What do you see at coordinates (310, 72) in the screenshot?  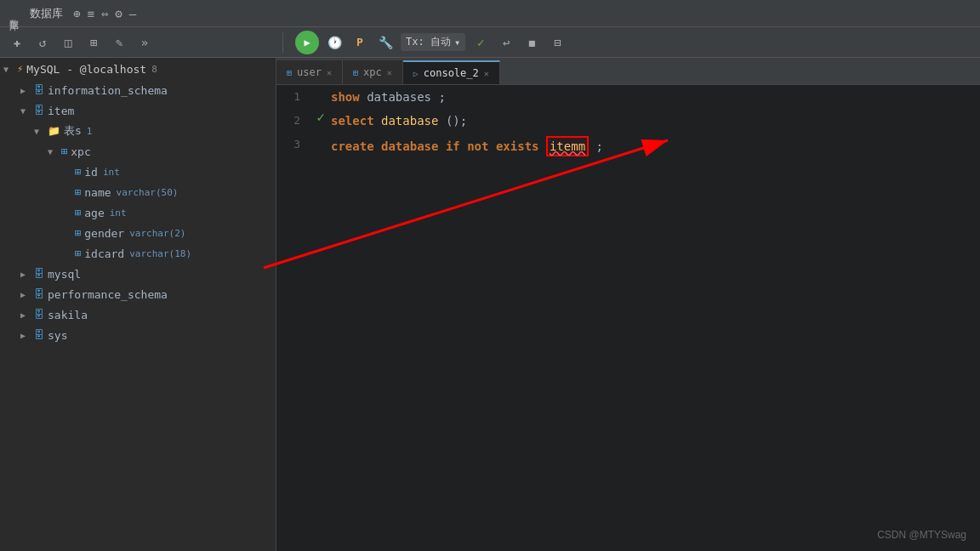 I see `tab-user: ⊞ user ✕` at bounding box center [310, 72].